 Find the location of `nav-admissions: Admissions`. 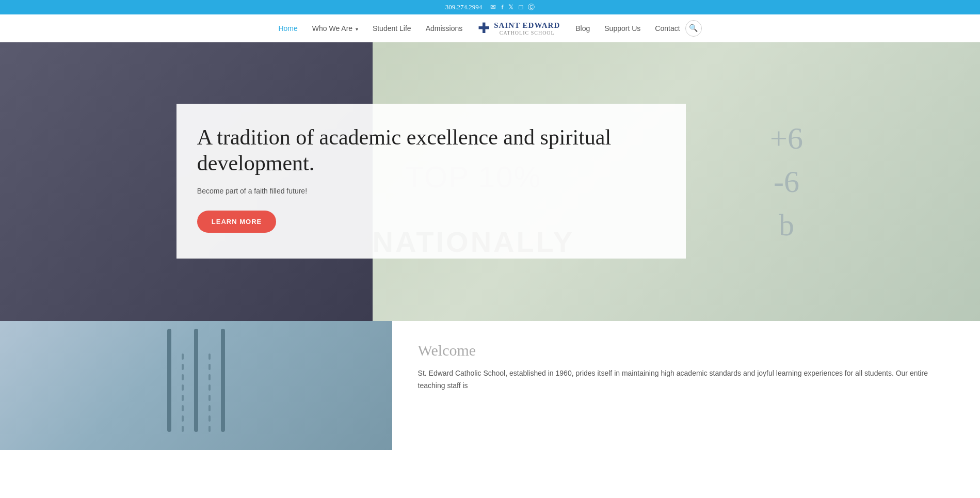

nav-admissions: Admissions is located at coordinates (444, 28).